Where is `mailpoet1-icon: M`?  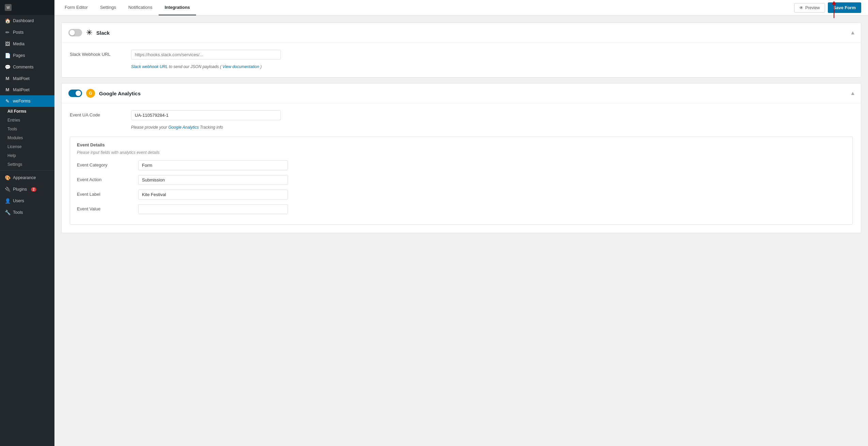 mailpoet1-icon: M is located at coordinates (7, 78).